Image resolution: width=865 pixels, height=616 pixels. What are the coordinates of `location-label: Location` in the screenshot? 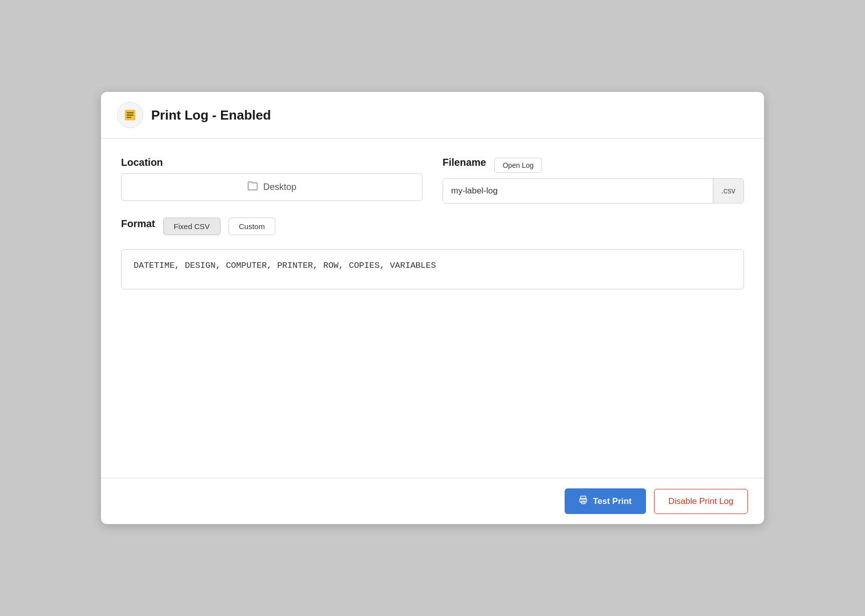 It's located at (272, 163).